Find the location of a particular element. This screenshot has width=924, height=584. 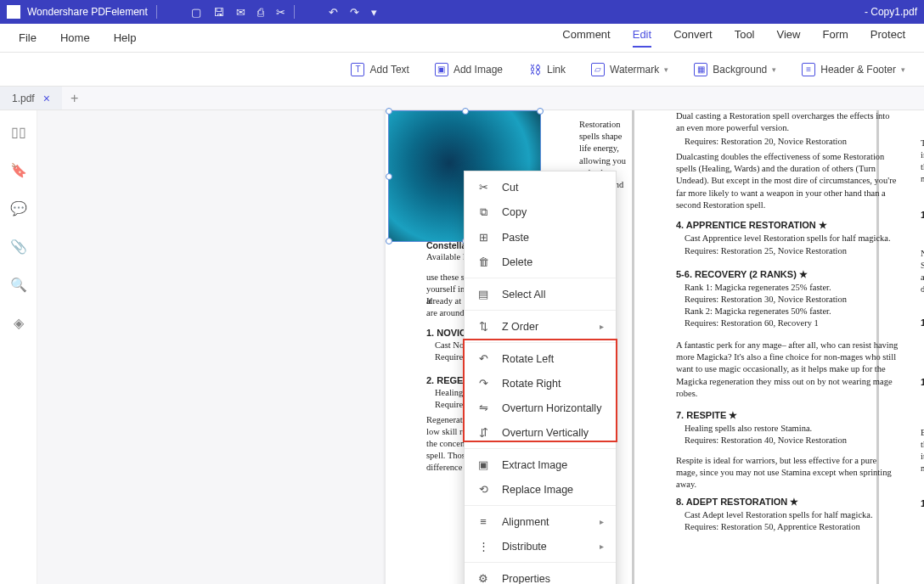

doc-text: Dual casting a Restoration spell overcha… is located at coordinates (786, 122).